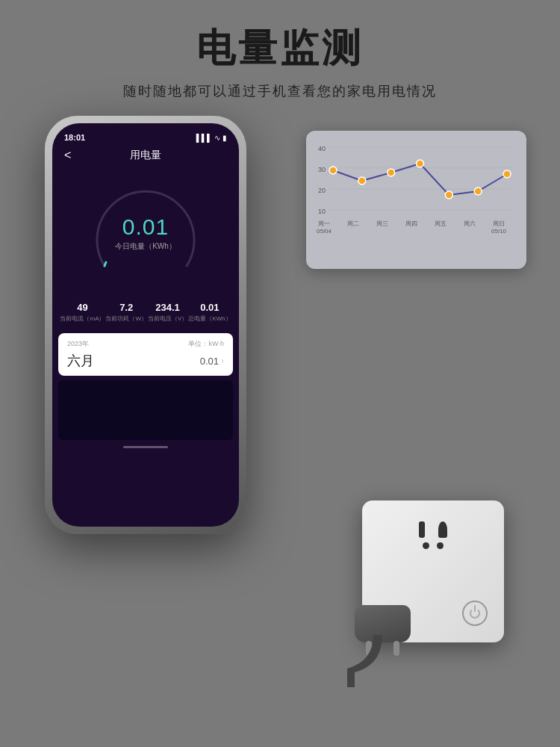 The height and width of the screenshot is (747, 560). Describe the element at coordinates (382, 224) in the screenshot. I see `svg-text: 周三` at that location.